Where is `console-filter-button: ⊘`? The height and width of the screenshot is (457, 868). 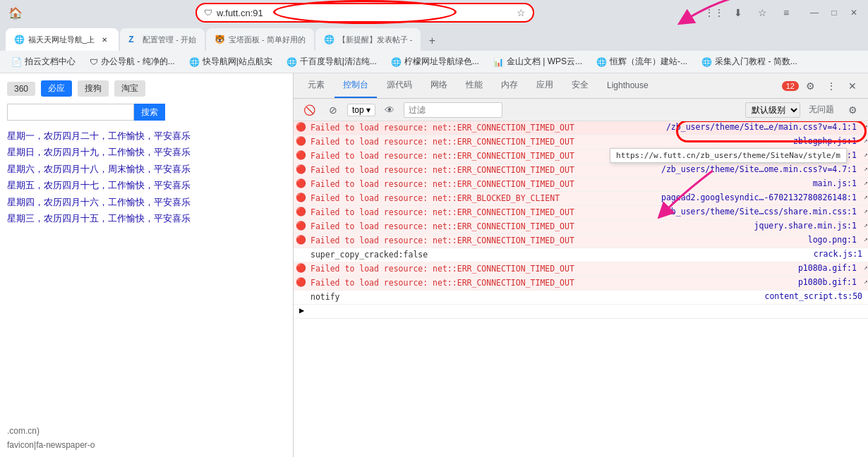 console-filter-button: ⊘ is located at coordinates (333, 110).